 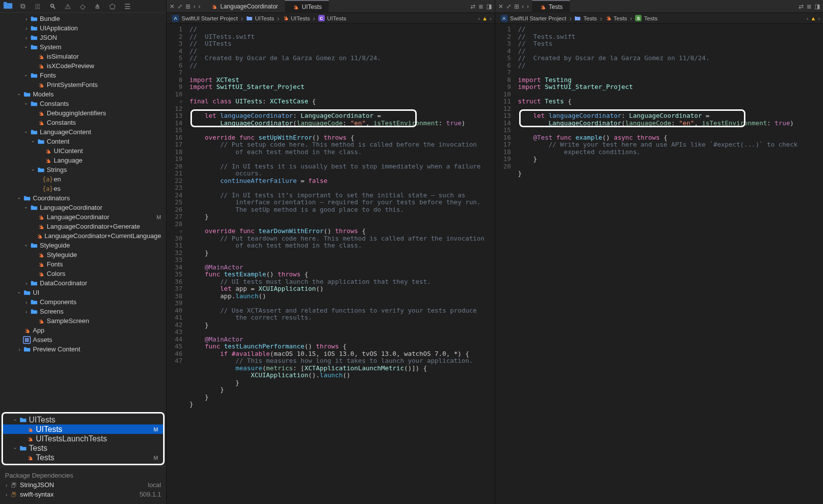 I want to click on tree-row-languagecoordinator-generate: LanguageCoordinator+Generate, so click(x=83, y=227).